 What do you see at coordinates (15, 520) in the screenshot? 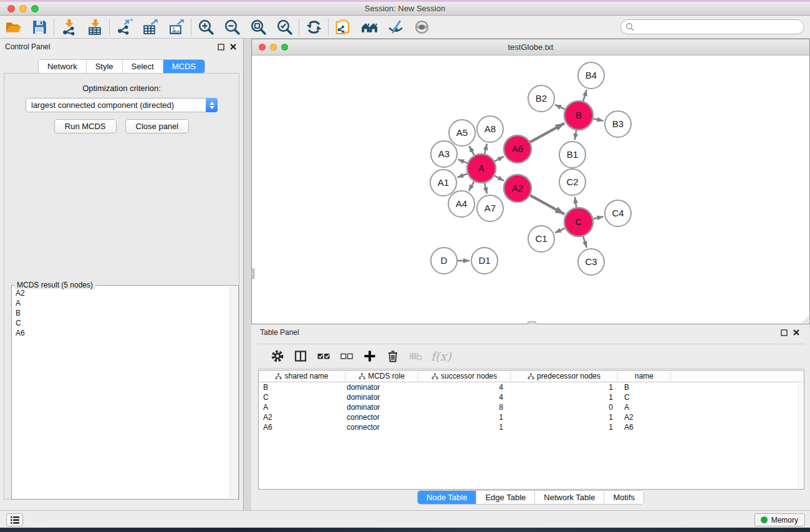
I see `task-history-button` at bounding box center [15, 520].